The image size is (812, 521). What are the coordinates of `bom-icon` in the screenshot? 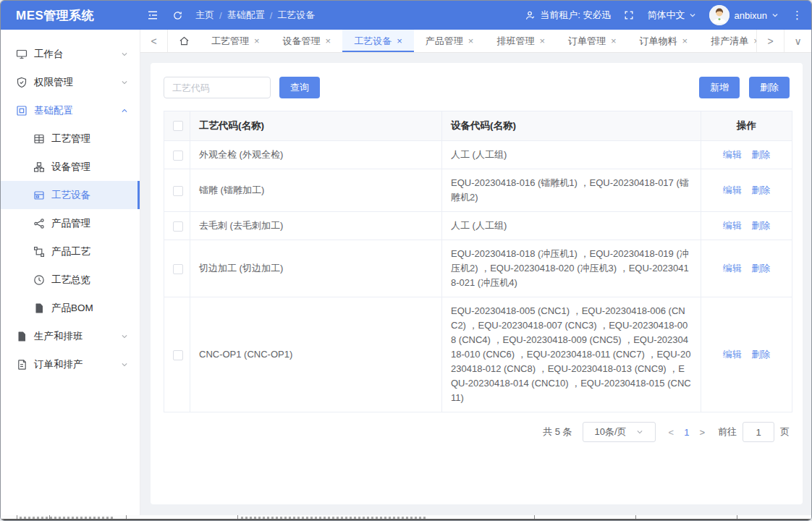 It's located at (39, 308).